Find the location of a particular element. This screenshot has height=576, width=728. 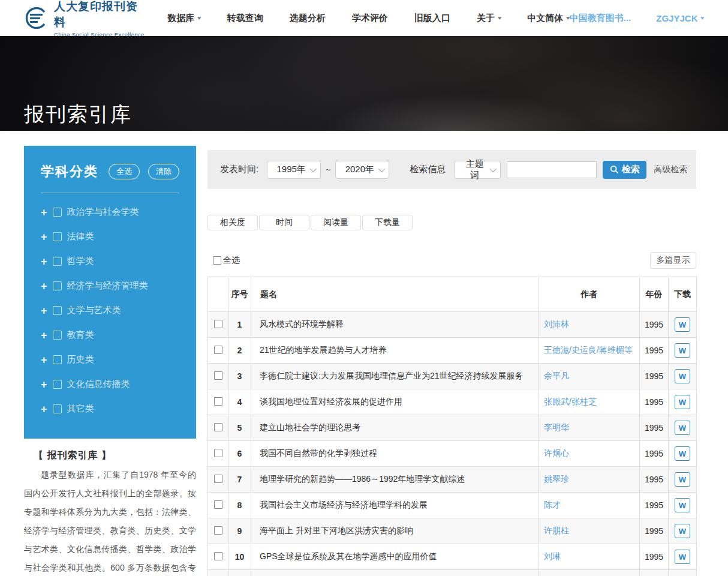

article-title: 中国东北高纬区综合自然区划界限探讨——兼议综合自然区划的原则和方法 is located at coordinates (395, 573).